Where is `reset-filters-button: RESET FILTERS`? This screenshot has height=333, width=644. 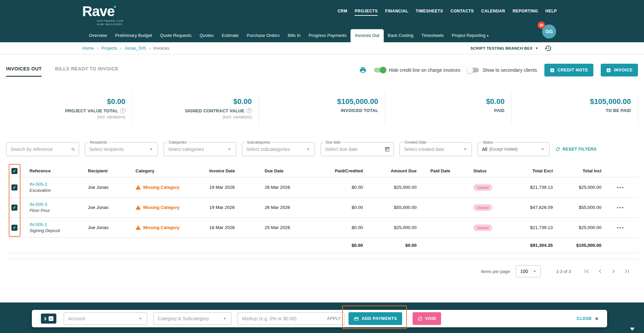
reset-filters-button: RESET FILTERS is located at coordinates (576, 149).